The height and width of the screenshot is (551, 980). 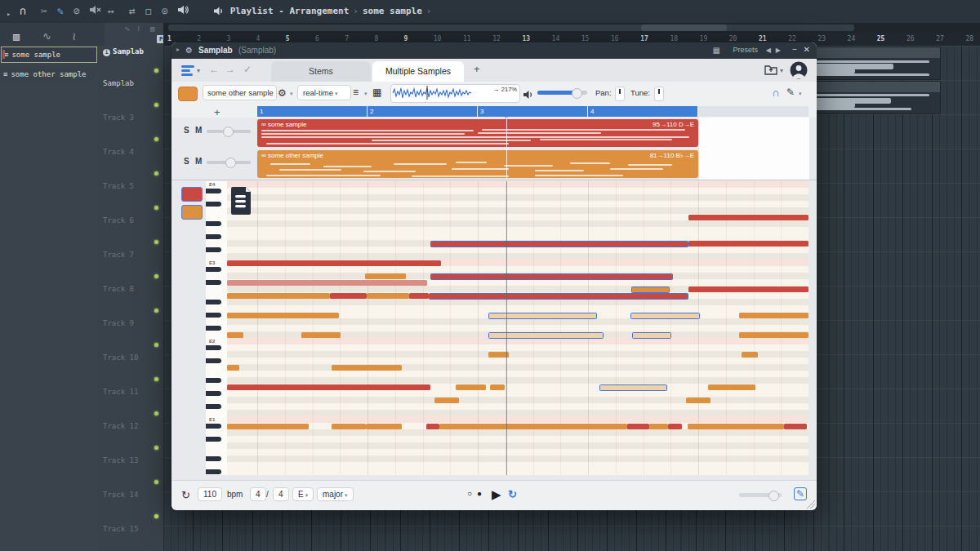 I want to click on plugin-titlebar: ▸ ⚙ Samplab (Samplab) ▦ Presets ◀ ▶ − ✕, so click(x=494, y=51).